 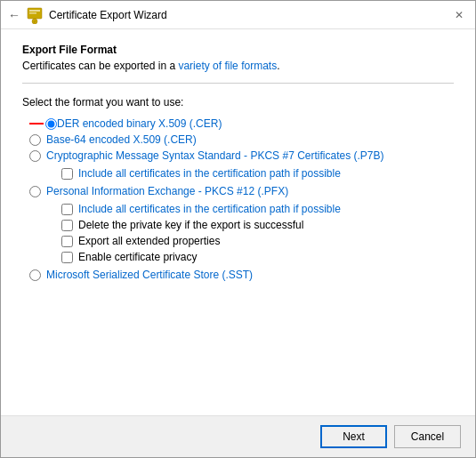 What do you see at coordinates (238, 50) in the screenshot?
I see `section-title: Export File Format` at bounding box center [238, 50].